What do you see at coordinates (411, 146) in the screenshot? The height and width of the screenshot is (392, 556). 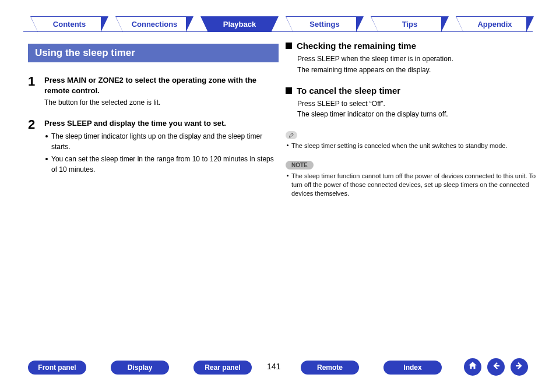 I see `tip-bullet: The sleep timer setting is canceled when…` at bounding box center [411, 146].